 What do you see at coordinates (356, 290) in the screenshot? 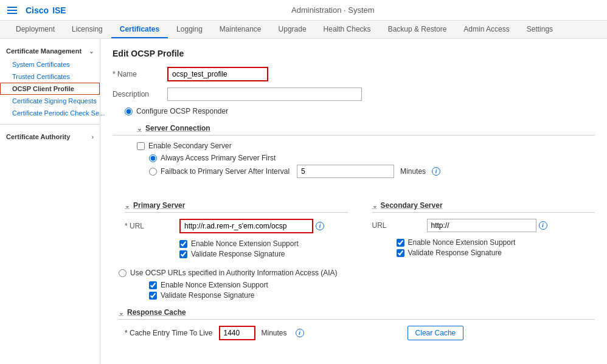
I see `use-ocsp-checkboxes: Enable Nonce Extension Support Validate …` at bounding box center [356, 290].